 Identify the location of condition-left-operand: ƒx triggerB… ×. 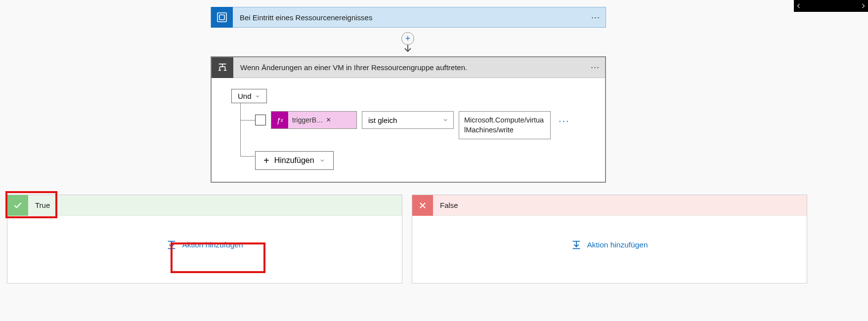
(314, 120).